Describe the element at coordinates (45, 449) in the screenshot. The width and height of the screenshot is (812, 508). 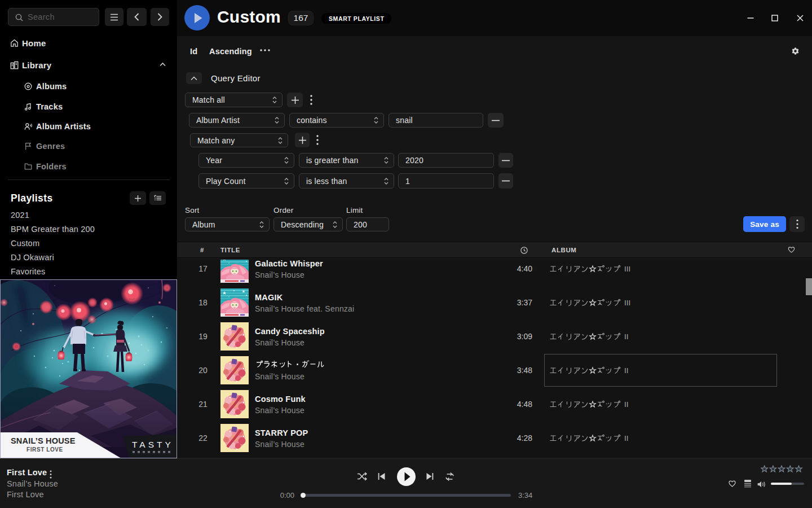
I see `svg-text: FIRST LOVE` at that location.